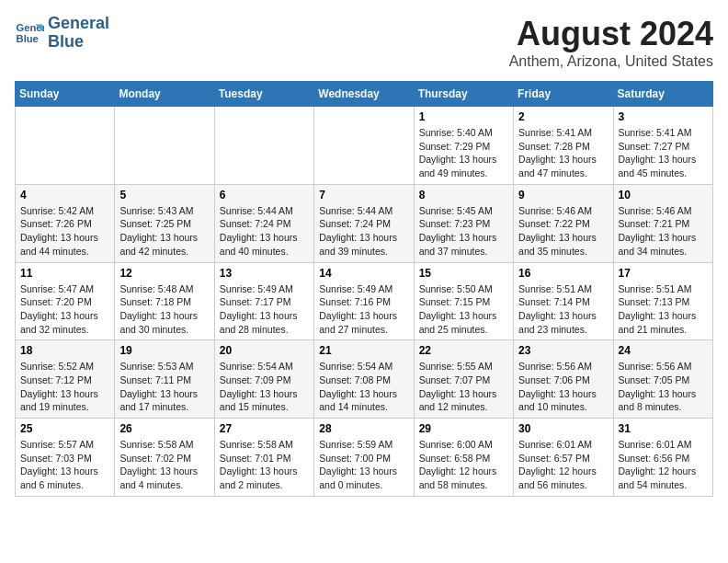  Describe the element at coordinates (463, 429) in the screenshot. I see `day-number: 29` at that location.